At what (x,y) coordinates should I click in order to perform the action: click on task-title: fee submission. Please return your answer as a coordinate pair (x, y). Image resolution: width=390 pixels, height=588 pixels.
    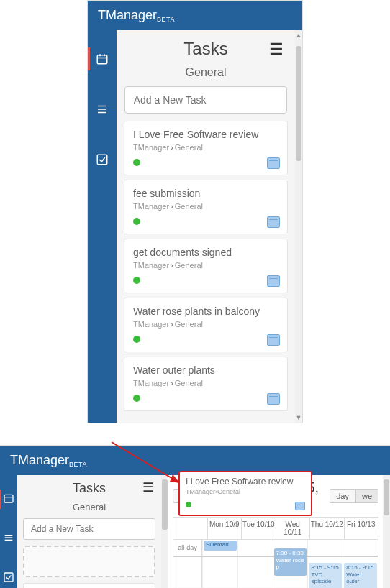
    Looking at the image, I should click on (206, 193).